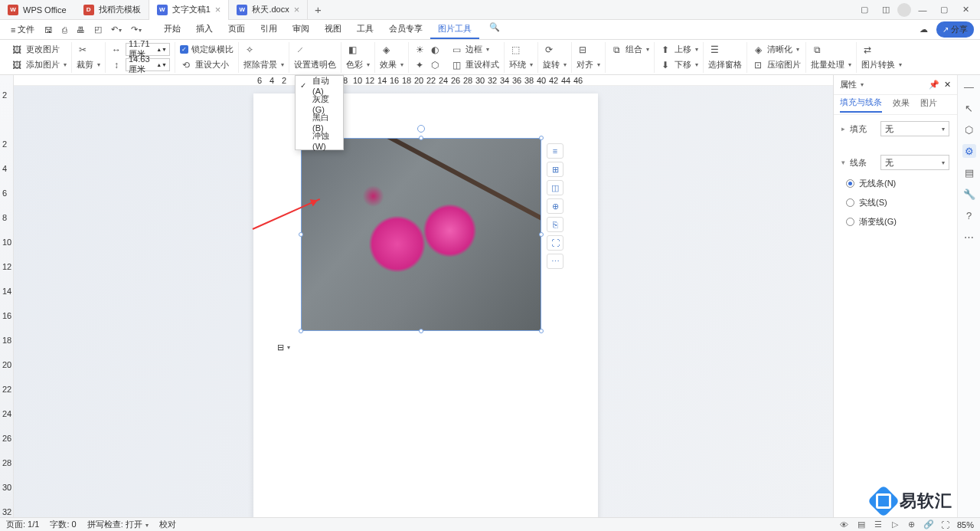 The height and width of the screenshot is (531, 980). I want to click on color-button: ◧, so click(358, 50).